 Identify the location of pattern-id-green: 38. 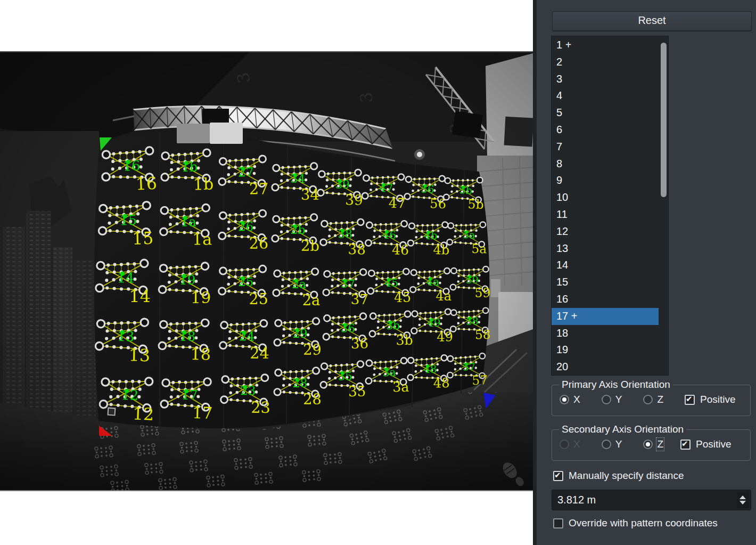
(345, 233).